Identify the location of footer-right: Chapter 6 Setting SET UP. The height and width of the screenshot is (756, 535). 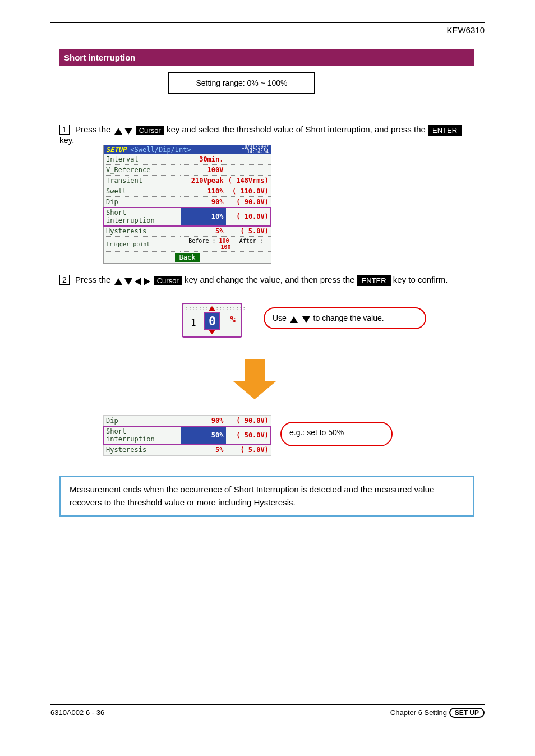
(437, 712).